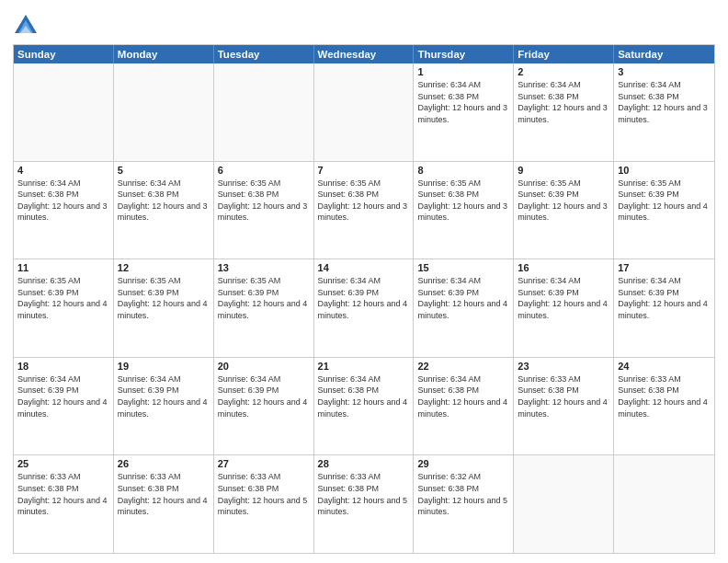 Image resolution: width=728 pixels, height=563 pixels. What do you see at coordinates (64, 504) in the screenshot?
I see `calendar-cell: 25Sunrise: 6:33 AM Sunset: 6:38 PM Dayli…` at bounding box center [64, 504].